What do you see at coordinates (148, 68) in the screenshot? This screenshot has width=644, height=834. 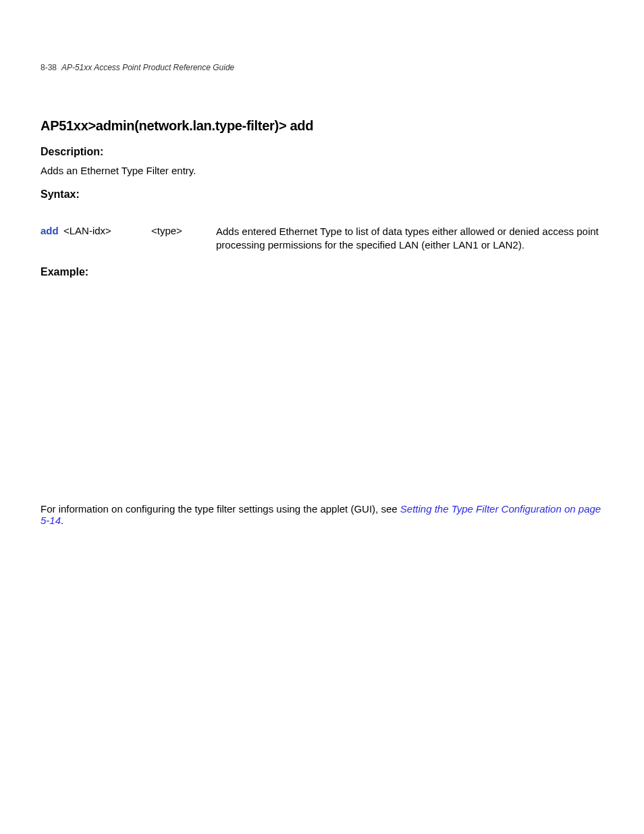 I see `doc-title: AP-51xx Access Point Product Reference G…` at bounding box center [148, 68].